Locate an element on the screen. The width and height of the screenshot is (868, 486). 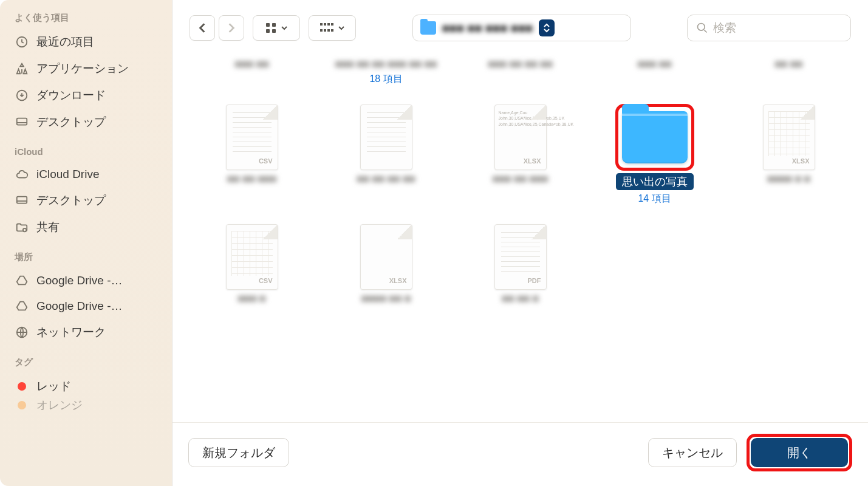
toolbar: ■■■ ■■ ■■■ ■■■ is located at coordinates (520, 26).